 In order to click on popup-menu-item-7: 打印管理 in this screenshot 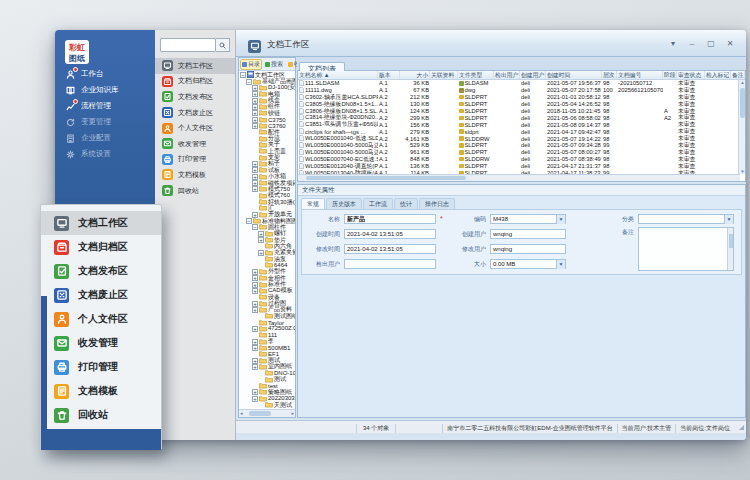, I will do `click(101, 367)`.